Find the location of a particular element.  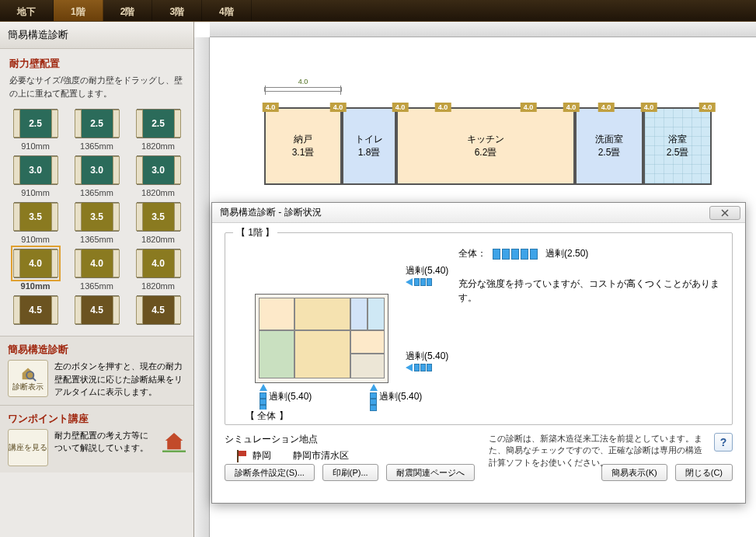

location-note: この診断は、新築木造従来工法を前提としています。また、簡易なチェックですので、正… is located at coordinates (597, 451).